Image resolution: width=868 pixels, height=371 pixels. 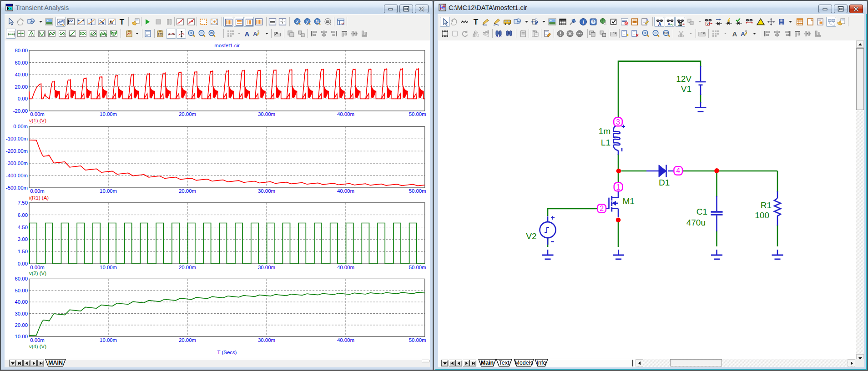 What do you see at coordinates (17, 139) in the screenshot?
I see `svg-text: -100.00m` at bounding box center [17, 139].